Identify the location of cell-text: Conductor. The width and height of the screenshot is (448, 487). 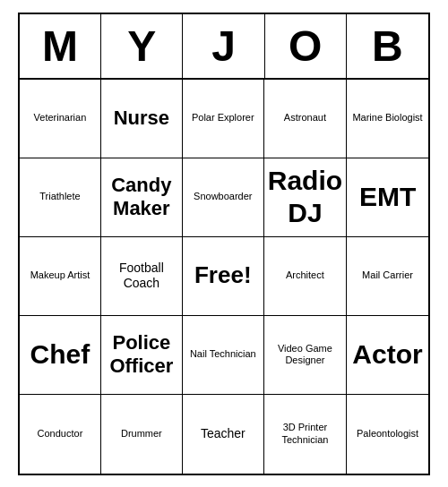
(61, 433).